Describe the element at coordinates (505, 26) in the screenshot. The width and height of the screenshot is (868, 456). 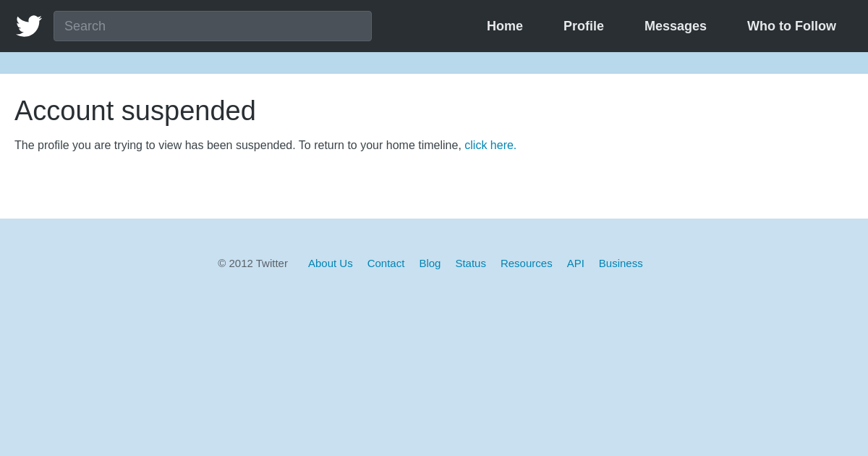
I see `nav-home: Home` at that location.